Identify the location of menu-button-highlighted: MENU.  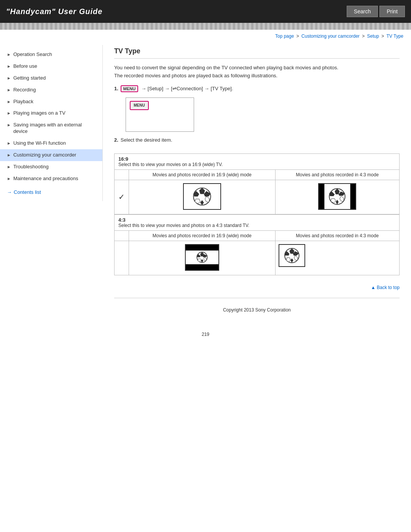
(139, 105).